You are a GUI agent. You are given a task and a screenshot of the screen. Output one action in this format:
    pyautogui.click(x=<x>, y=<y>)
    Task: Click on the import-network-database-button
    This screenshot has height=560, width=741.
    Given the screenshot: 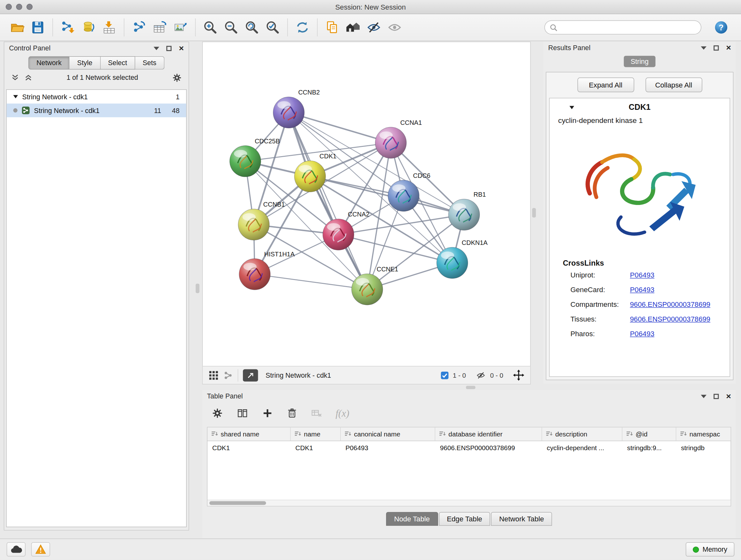 What is the action you would take?
    pyautogui.click(x=88, y=27)
    